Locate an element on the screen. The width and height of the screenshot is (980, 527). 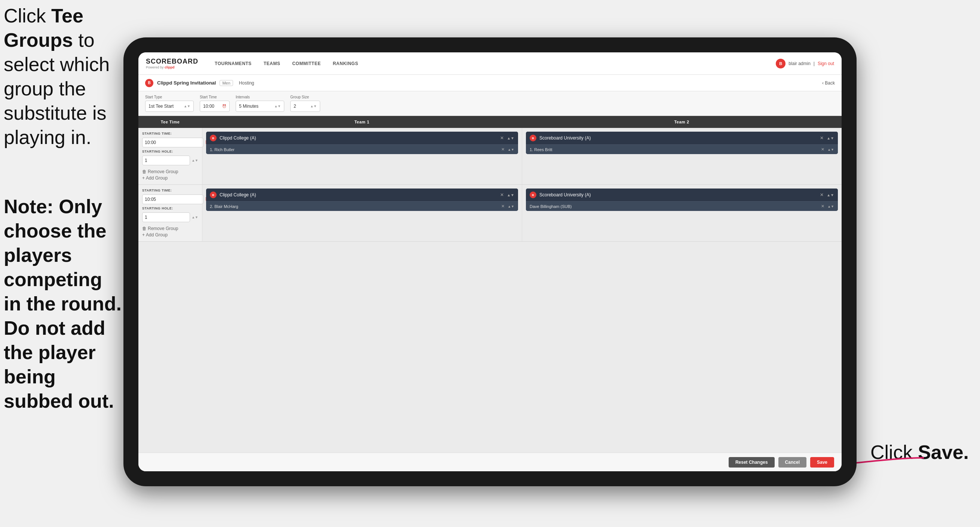
team-name-1-1: Clippd College (A) is located at coordinates (358, 138).